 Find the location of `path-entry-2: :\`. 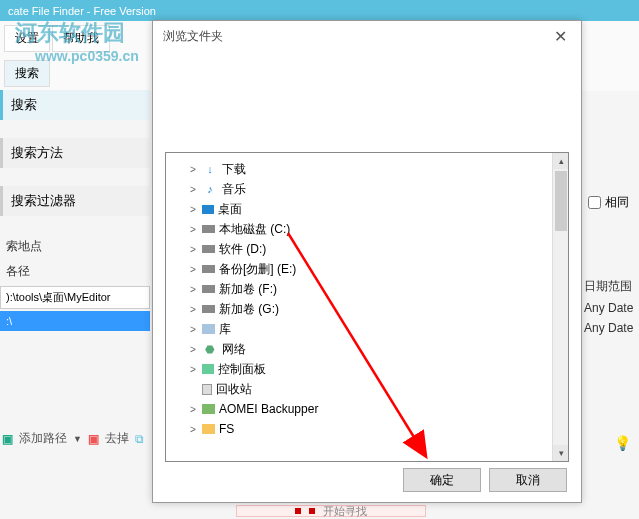

path-entry-2: :\ is located at coordinates (75, 321).